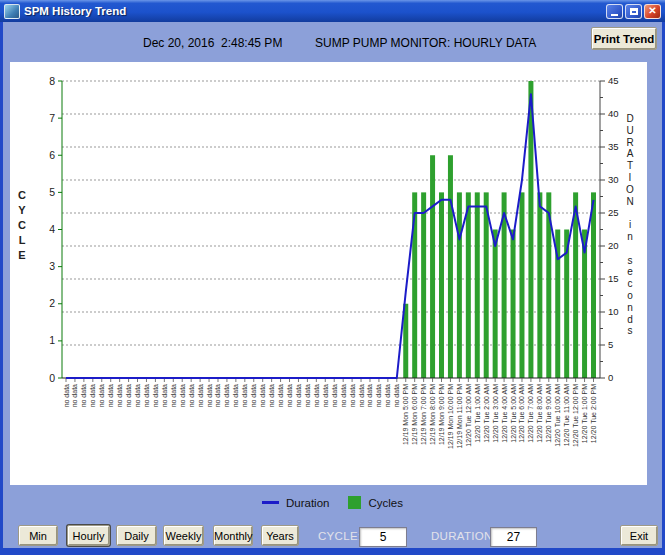  I want to click on monitor-title: SUMP PUMP MONITOR: HOURLY DATA, so click(426, 43).